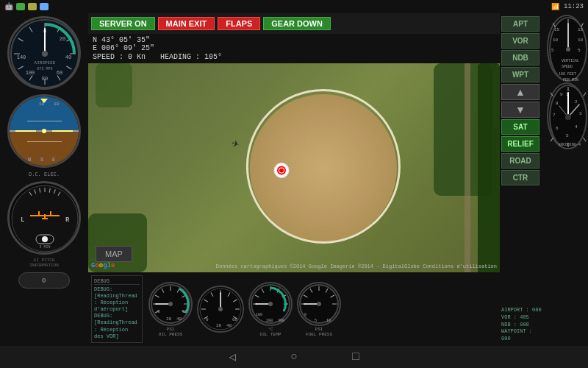  Describe the element at coordinates (114, 254) in the screenshot. I see `map-button: MAP` at that location.